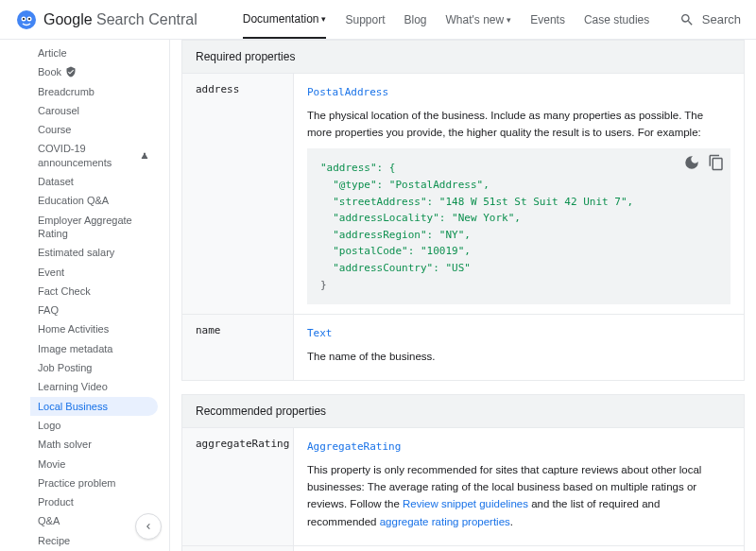 The image size is (756, 551). Describe the element at coordinates (100, 200) in the screenshot. I see `sidebar-item-education-q-a: Education Q&A` at that location.